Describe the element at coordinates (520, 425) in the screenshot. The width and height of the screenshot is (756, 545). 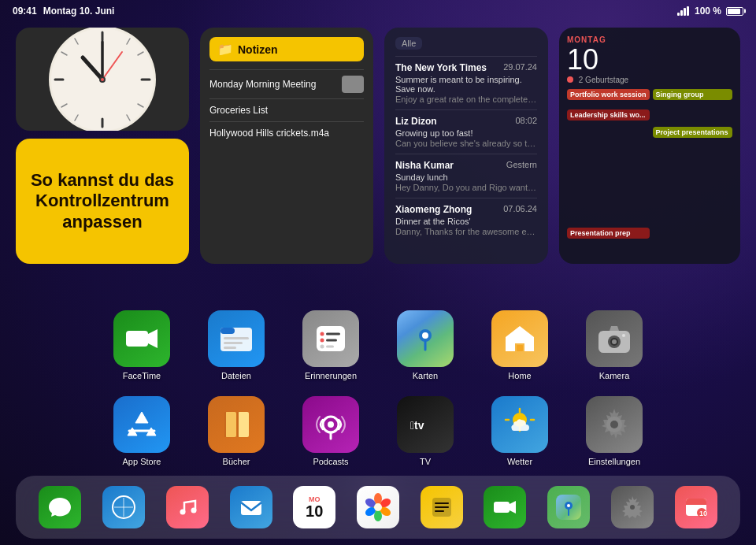
I see `weather-icon` at that location.